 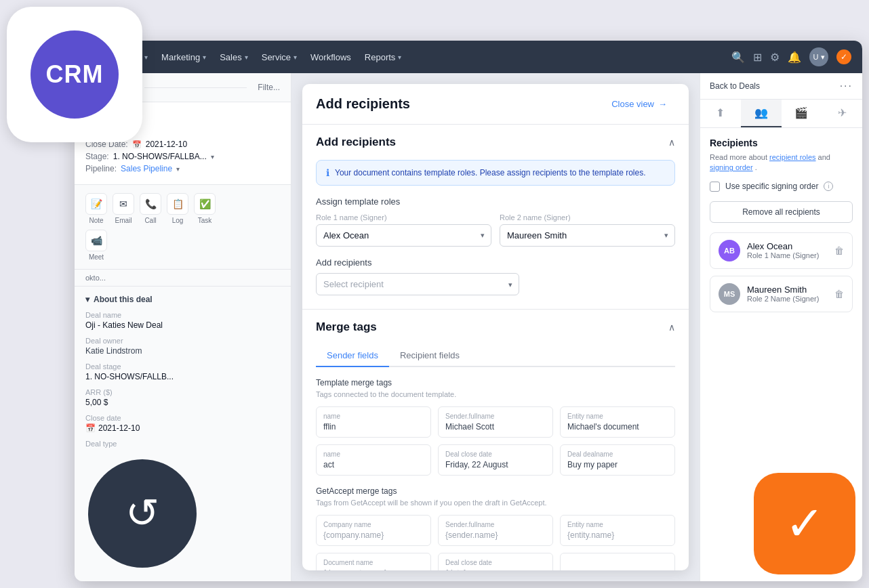 What do you see at coordinates (296, 57) in the screenshot?
I see `service-chevron-icon: ▾` at bounding box center [296, 57].